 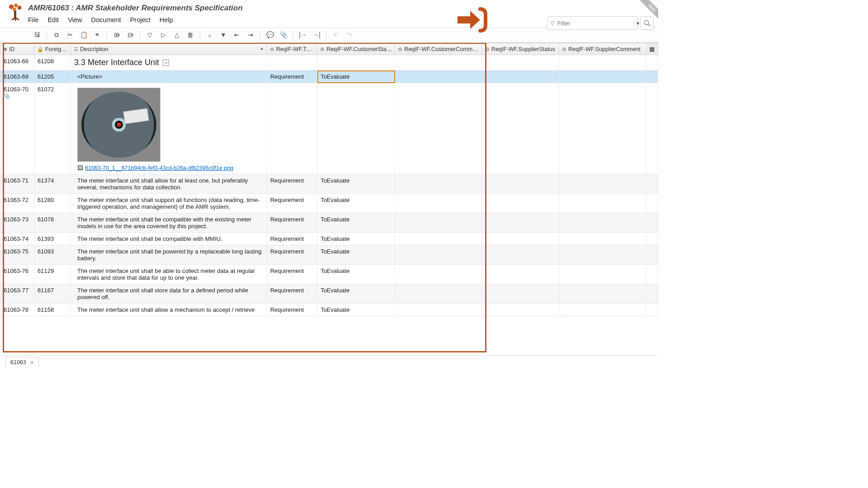 I want to click on cell-id: 61063-69, so click(x=17, y=77).